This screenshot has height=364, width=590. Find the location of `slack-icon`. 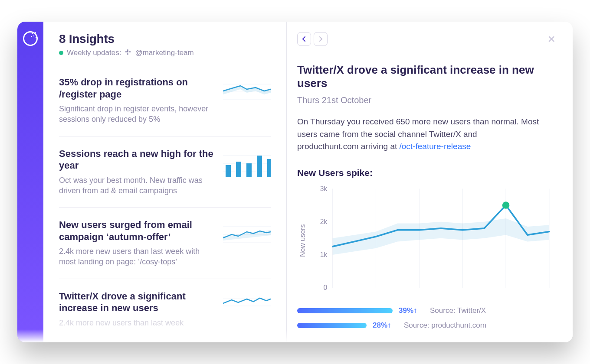

slack-icon is located at coordinates (128, 53).